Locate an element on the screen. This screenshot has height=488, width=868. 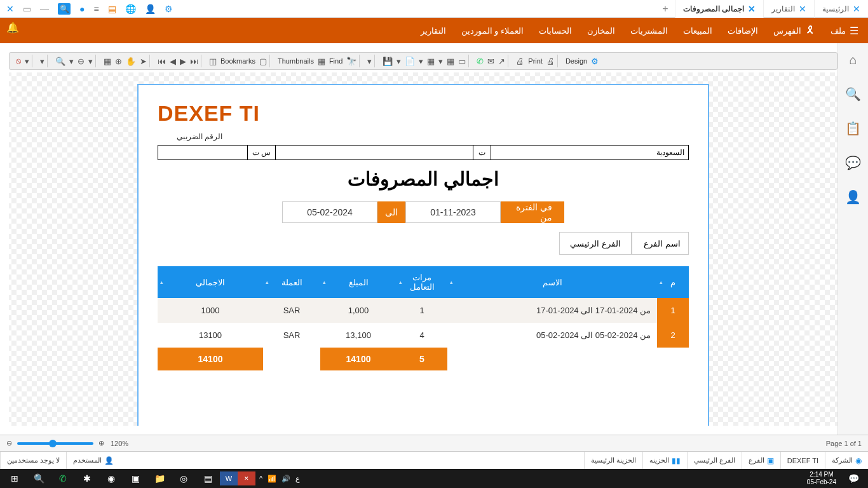
bookmarks-label: Bookmarks is located at coordinates (238, 61).